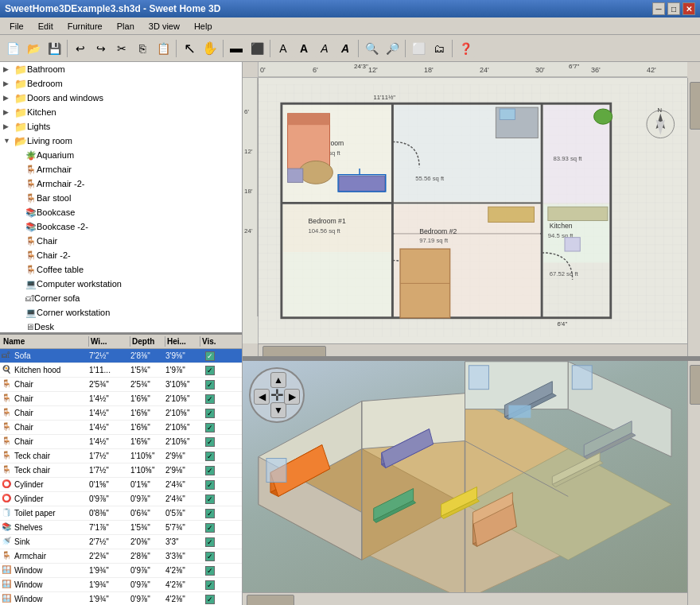 This screenshot has height=605, width=700. Describe the element at coordinates (210, 499) in the screenshot. I see `row-vis-cylinder2: ✓` at that location.